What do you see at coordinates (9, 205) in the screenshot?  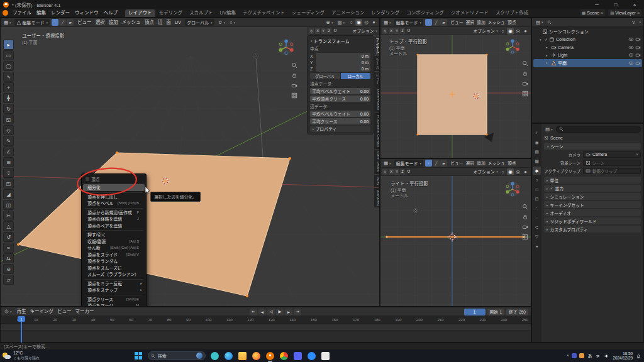 I see `loop-cut-tool: ◫` at bounding box center [9, 205].